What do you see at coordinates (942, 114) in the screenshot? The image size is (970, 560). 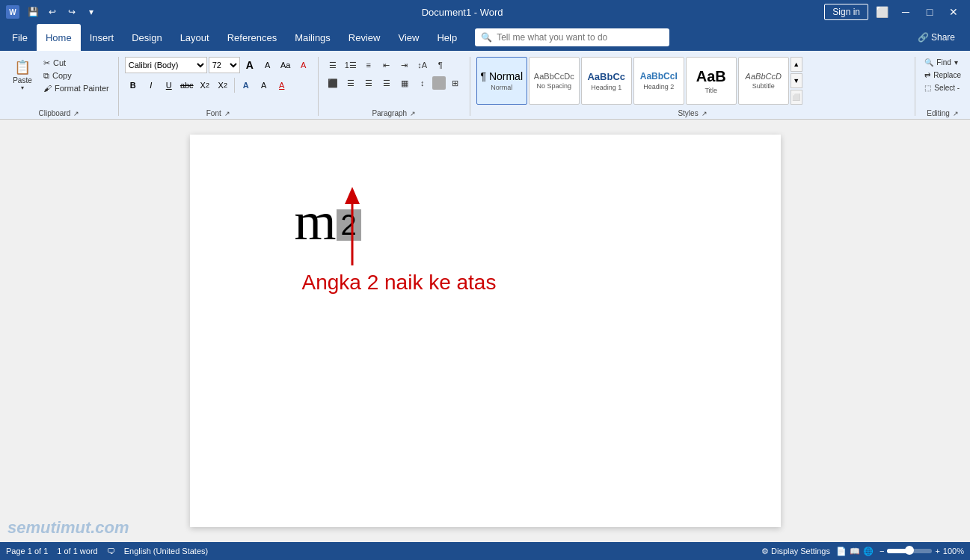 I see `editing-label: Editing ↗` at bounding box center [942, 114].